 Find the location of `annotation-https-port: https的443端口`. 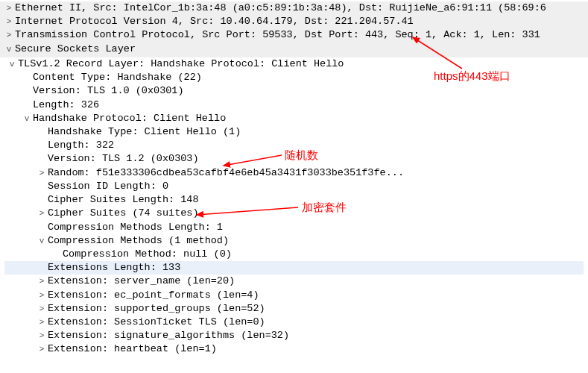

annotation-https-port: https的443端口 is located at coordinates (472, 76).